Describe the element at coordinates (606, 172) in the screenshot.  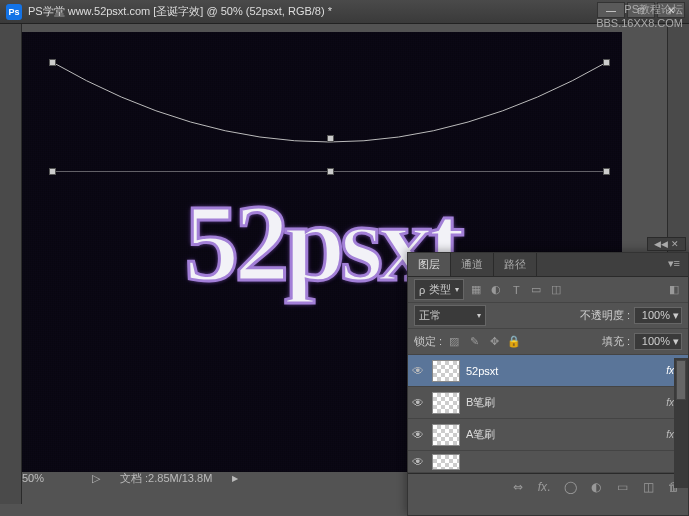
I see `transform-handle-br` at that location.